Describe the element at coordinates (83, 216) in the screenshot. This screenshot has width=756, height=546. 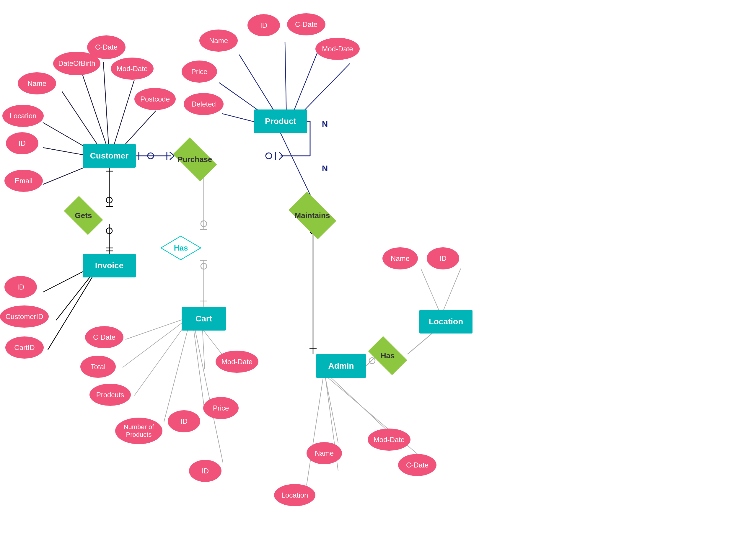
I see `gets-relationship: Gets` at that location.